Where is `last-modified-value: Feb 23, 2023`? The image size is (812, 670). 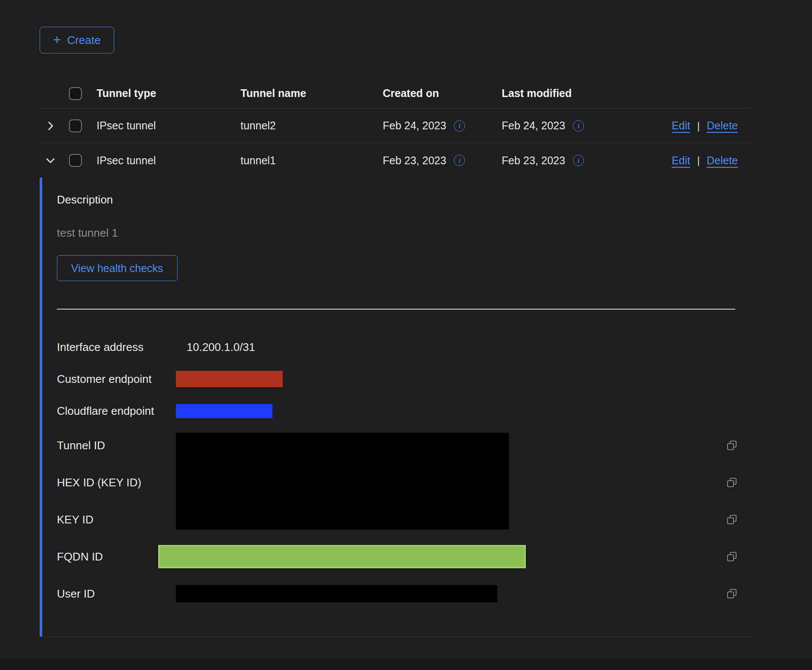 last-modified-value: Feb 23, 2023 is located at coordinates (534, 160).